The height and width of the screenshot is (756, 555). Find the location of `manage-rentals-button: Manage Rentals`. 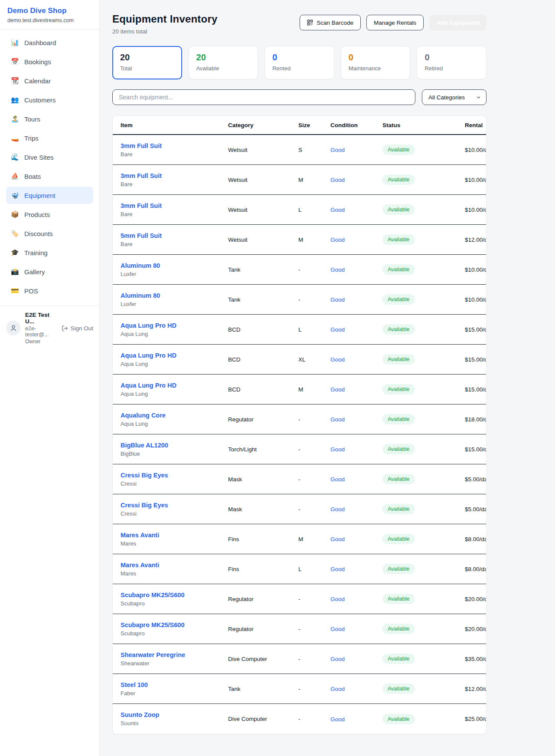

manage-rentals-button: Manage Rentals is located at coordinates (395, 23).